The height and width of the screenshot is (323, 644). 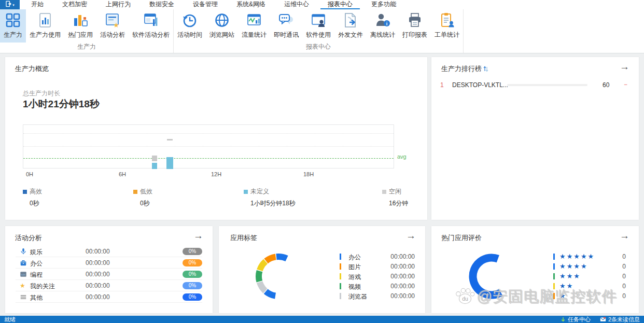 What do you see at coordinates (318, 26) in the screenshot?
I see `ribbon-button-software-usage: 软件使用` at bounding box center [318, 26].